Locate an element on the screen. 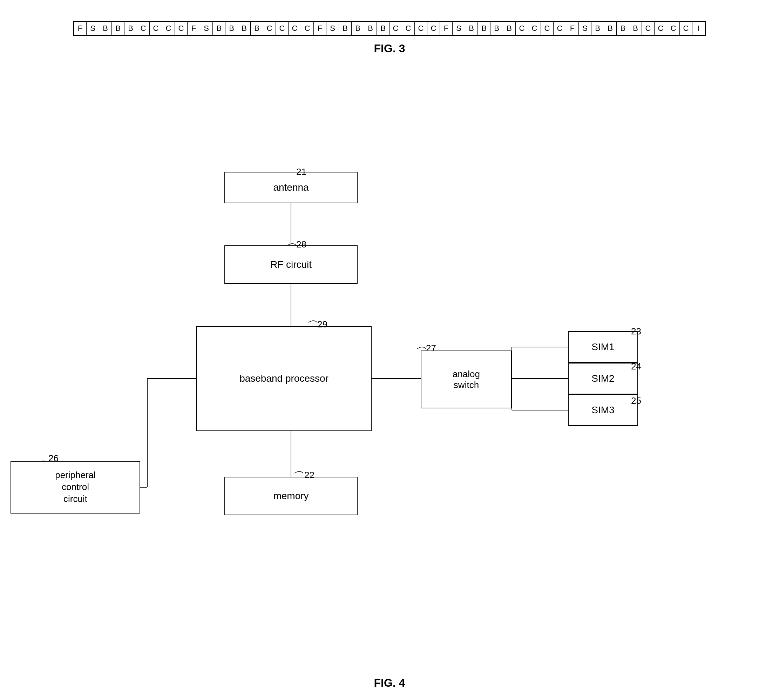 Image resolution: width=779 pixels, height=700 pixels. baseband-box: baseband processor is located at coordinates (284, 378).